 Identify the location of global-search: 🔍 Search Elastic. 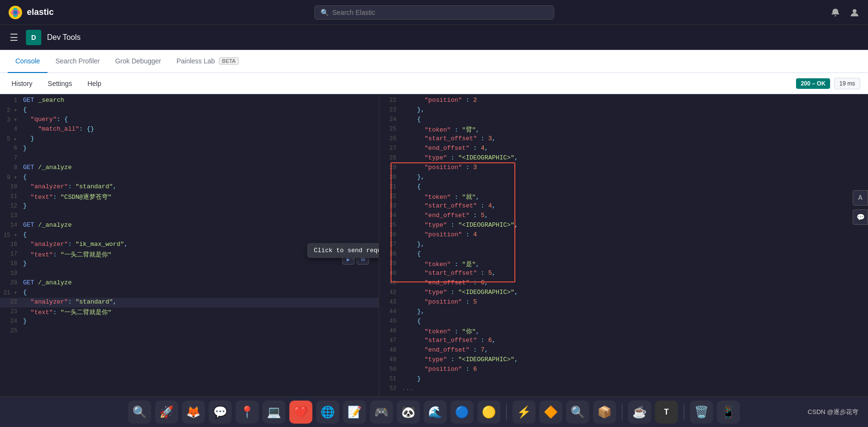
(434, 12).